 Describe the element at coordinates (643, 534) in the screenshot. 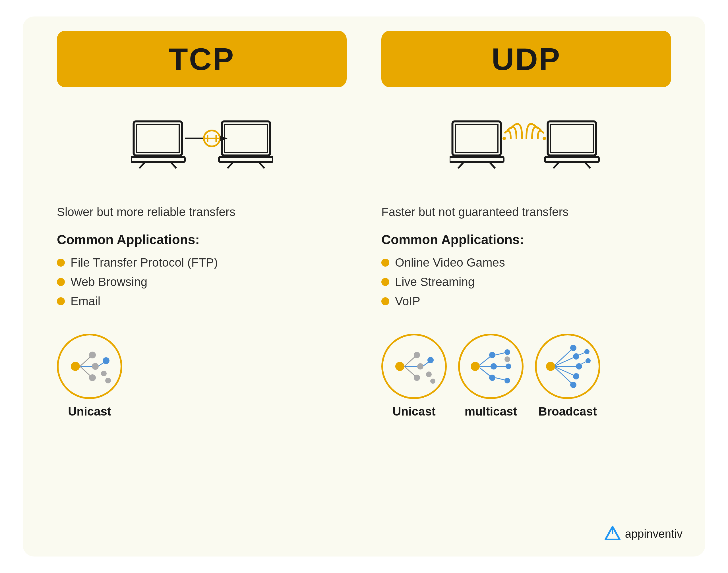

I see `appinventiv-logo: appinventiv` at that location.